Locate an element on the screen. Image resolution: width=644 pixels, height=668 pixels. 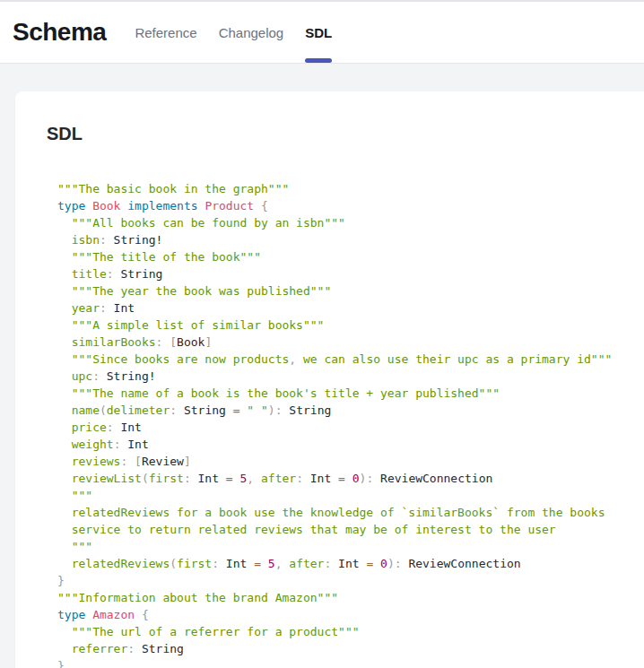
code-token-cn: Amazon is located at coordinates (113, 615).